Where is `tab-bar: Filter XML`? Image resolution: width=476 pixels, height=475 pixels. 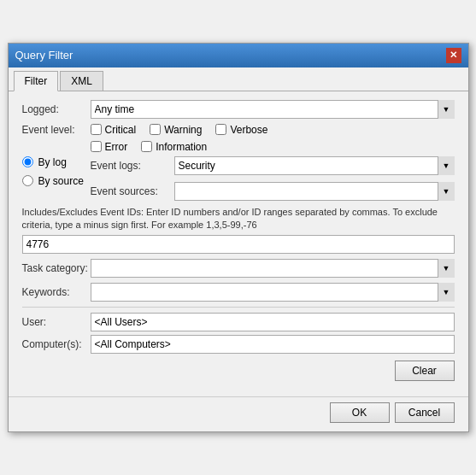 tab-bar: Filter XML is located at coordinates (238, 79).